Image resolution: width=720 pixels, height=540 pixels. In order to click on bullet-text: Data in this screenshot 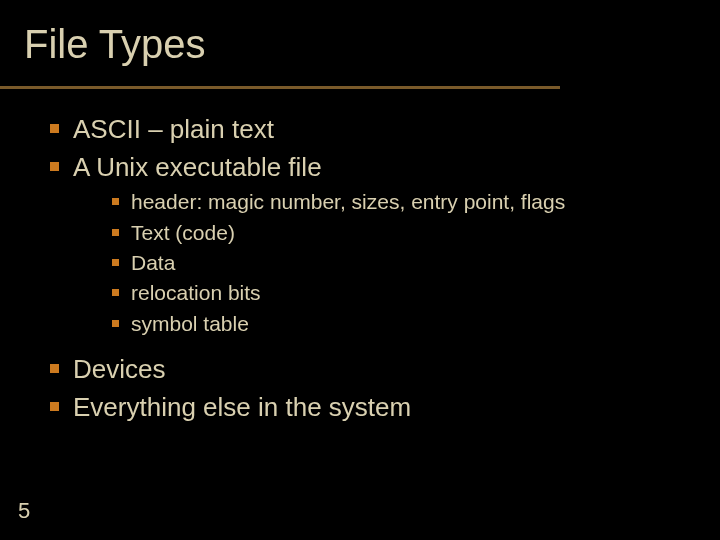, I will do `click(153, 263)`.